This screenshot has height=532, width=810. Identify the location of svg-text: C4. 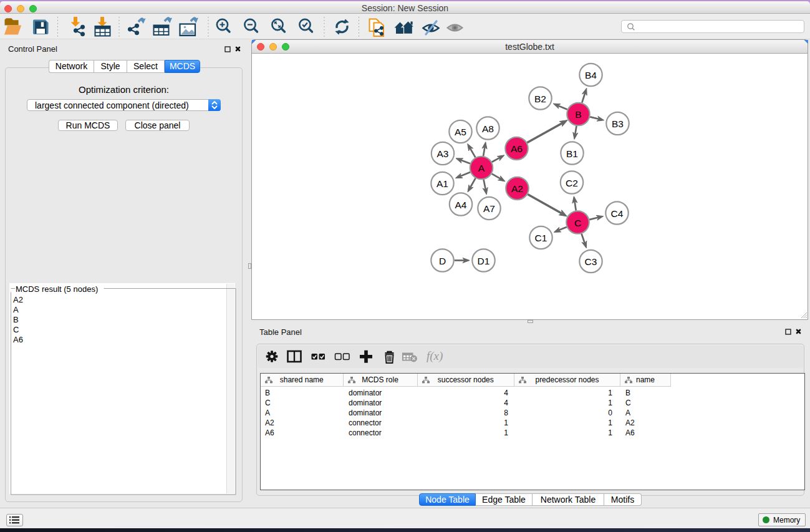
(617, 213).